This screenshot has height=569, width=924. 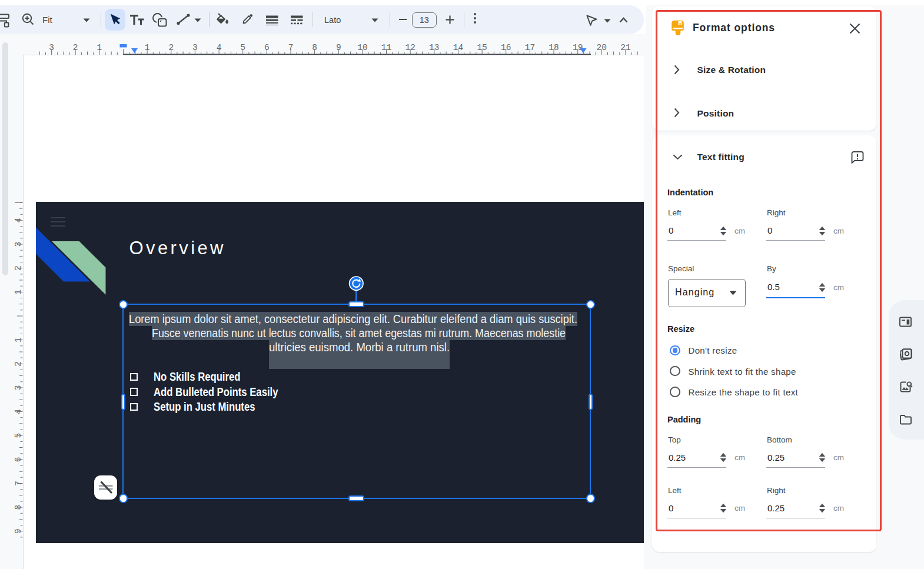 I want to click on svg-text: 14, so click(x=458, y=48).